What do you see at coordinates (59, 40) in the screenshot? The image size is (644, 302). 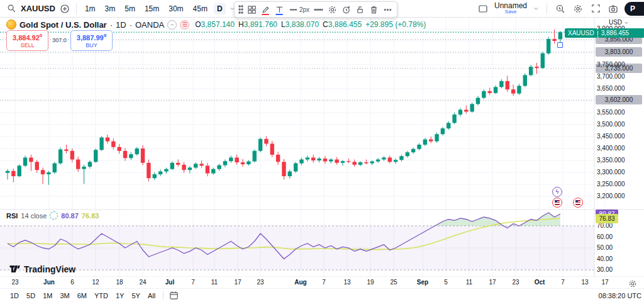 I see `trade-buttons: 3,884.920 SELL 307.0 3,887.999 BUY` at bounding box center [59, 40].